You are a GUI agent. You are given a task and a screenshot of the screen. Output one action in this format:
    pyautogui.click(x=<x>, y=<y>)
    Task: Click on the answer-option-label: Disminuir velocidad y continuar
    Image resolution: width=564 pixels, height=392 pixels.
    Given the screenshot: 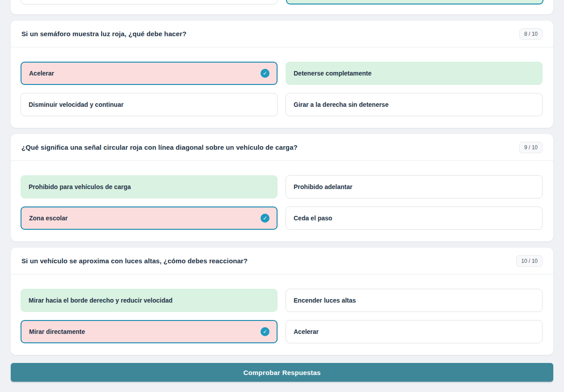 What is the action you would take?
    pyautogui.click(x=76, y=105)
    